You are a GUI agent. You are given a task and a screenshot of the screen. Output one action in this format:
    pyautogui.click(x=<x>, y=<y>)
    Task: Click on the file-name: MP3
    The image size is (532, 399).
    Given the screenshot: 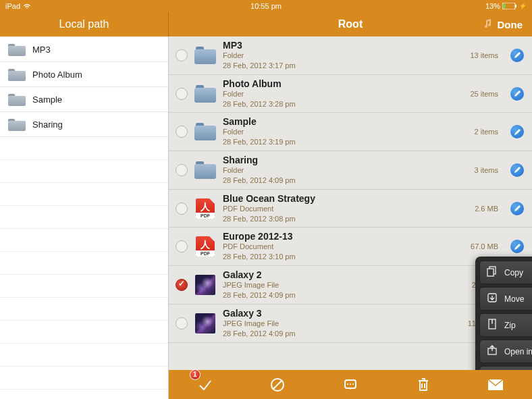 What is the action you would take?
    pyautogui.click(x=343, y=45)
    